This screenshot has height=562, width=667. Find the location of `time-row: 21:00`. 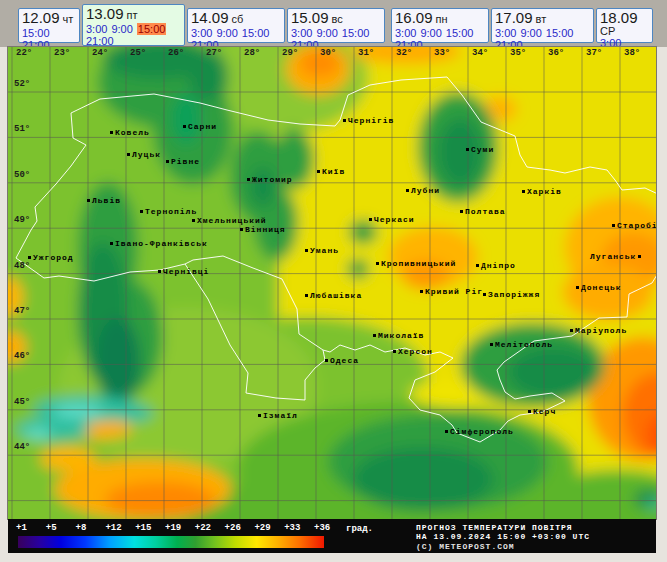

time-row: 21:00 is located at coordinates (134, 42).